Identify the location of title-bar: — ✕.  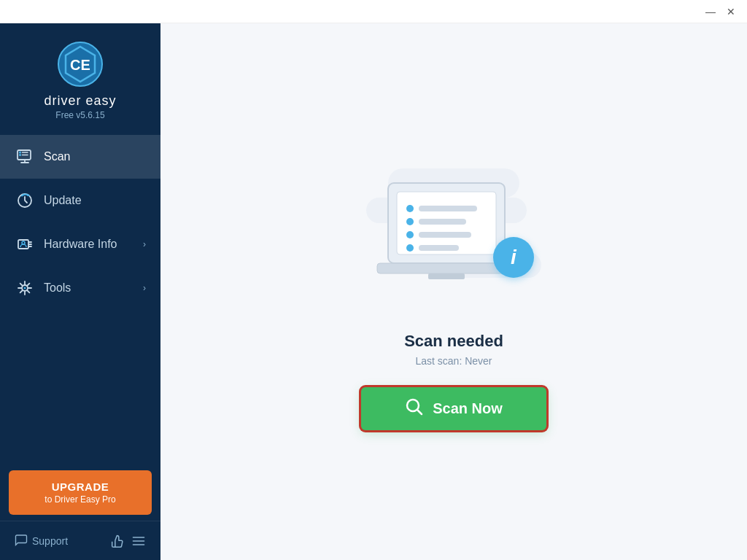
(374, 12).